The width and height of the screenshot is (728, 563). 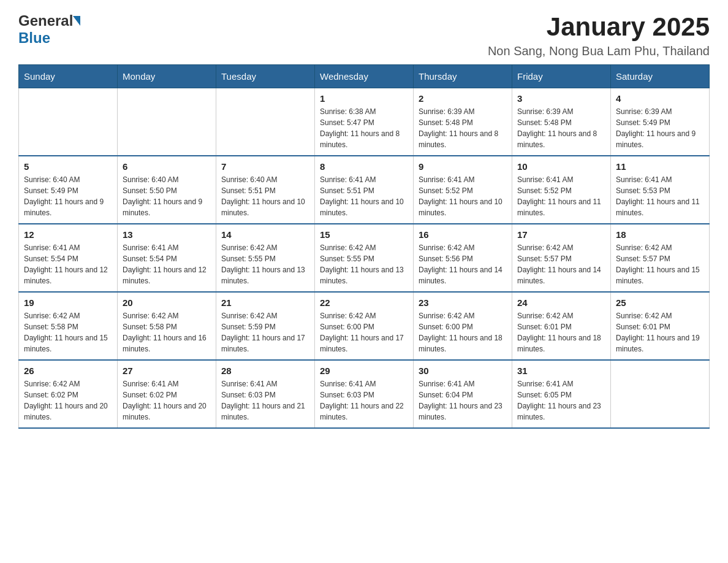 What do you see at coordinates (265, 303) in the screenshot?
I see `day-number: 21` at bounding box center [265, 303].